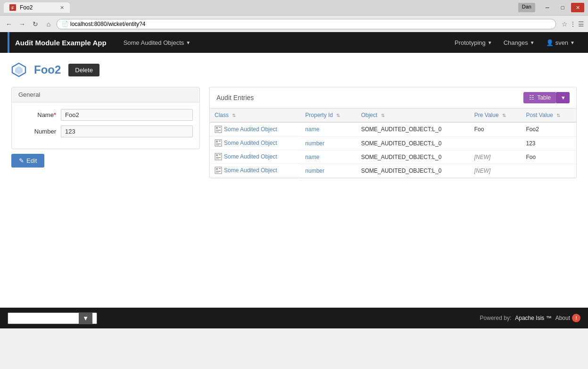 The image size is (588, 369). Describe the element at coordinates (294, 70) in the screenshot. I see `page-header: Foo2 Delete` at that location.